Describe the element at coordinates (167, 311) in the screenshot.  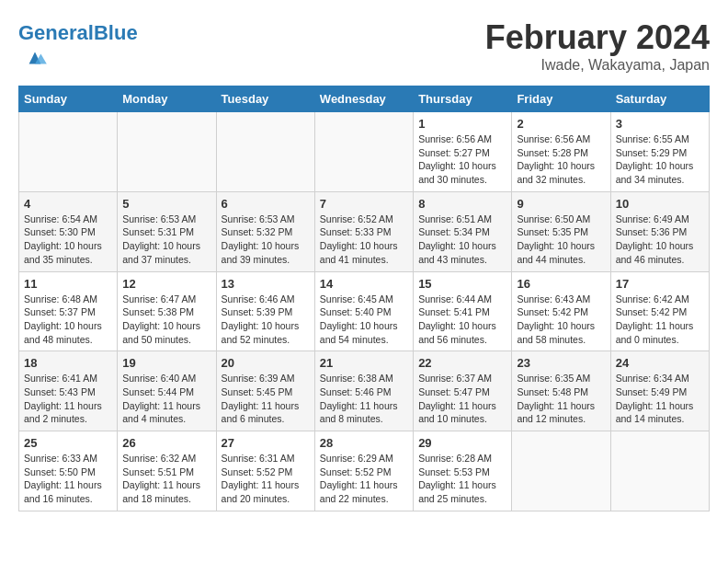
I see `calendar-cell: 12Sunrise: 6:47 AM Sunset: 5:38 PM Dayli…` at that location.